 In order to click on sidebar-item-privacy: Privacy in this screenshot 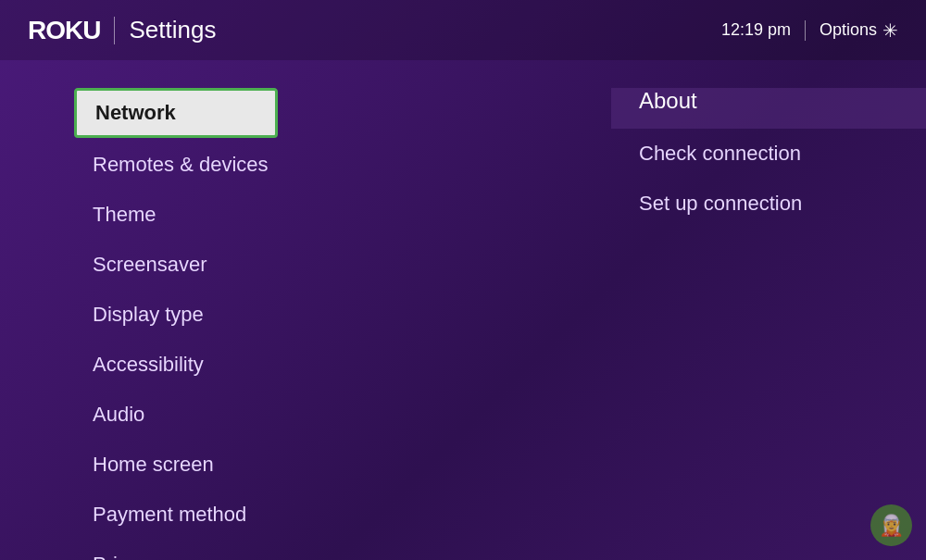, I will do `click(194, 550)`.